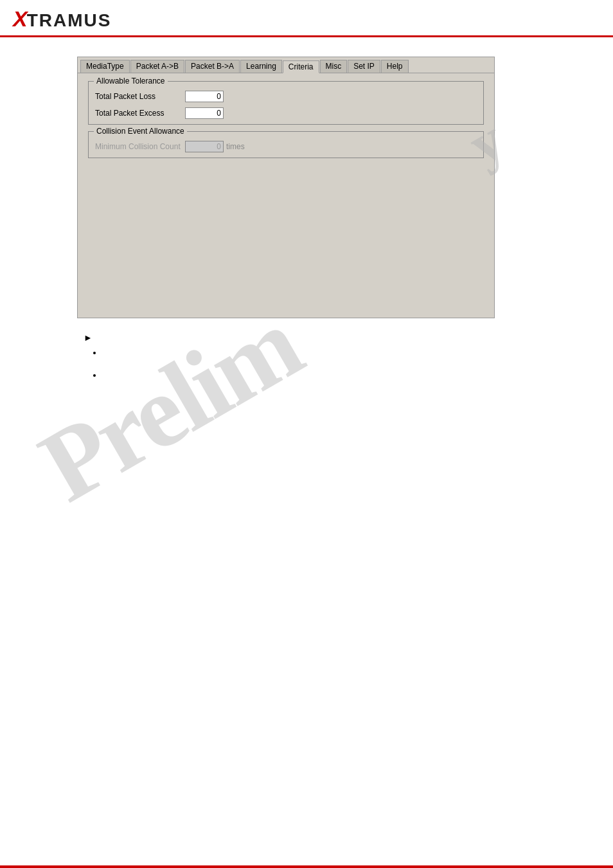 The image size is (613, 868). I want to click on tab-bar: MediaType Packet A->B Packet B->A Learni…, so click(286, 66).